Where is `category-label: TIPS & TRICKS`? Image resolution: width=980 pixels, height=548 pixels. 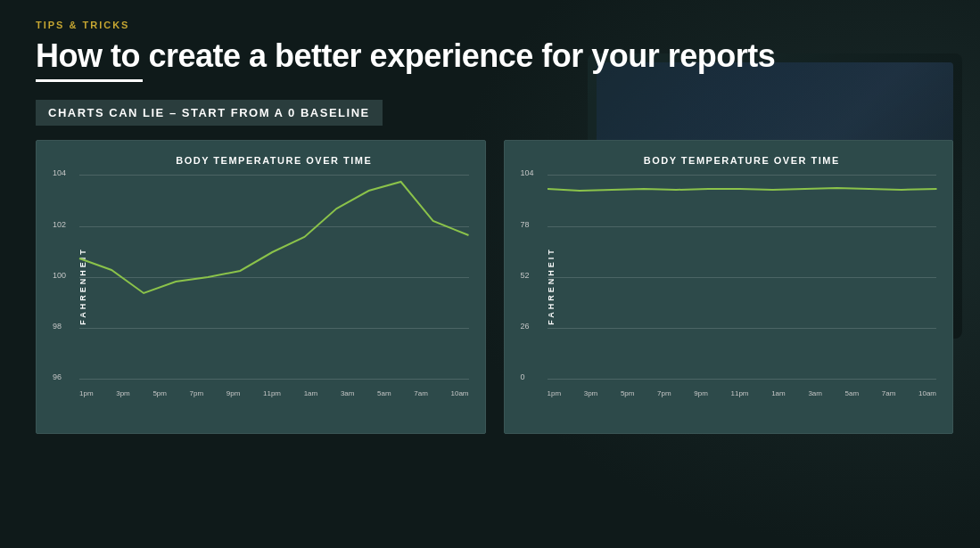
category-label: TIPS & TRICKS is located at coordinates (494, 25).